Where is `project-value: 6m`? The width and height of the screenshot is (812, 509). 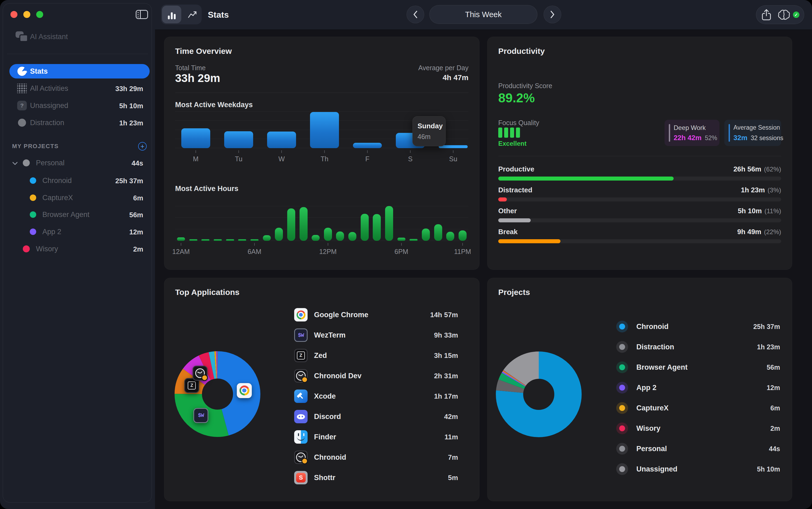
project-value: 6m is located at coordinates (138, 198).